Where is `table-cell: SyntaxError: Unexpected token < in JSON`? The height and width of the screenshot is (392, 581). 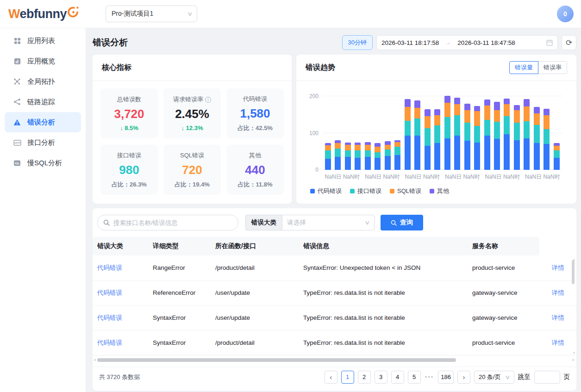 table-cell: SyntaxError: Unexpected token < in JSON is located at coordinates (388, 268).